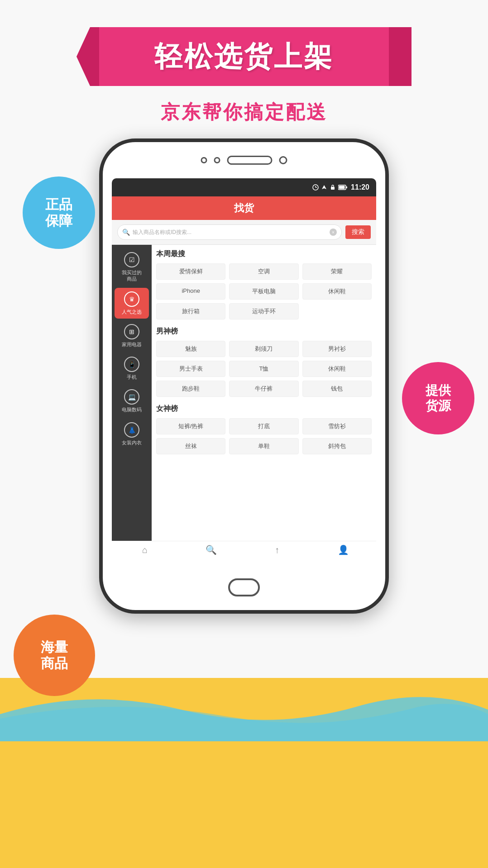 The width and height of the screenshot is (488, 868). I want to click on subtitle: 京东帮你搞定配送, so click(244, 112).